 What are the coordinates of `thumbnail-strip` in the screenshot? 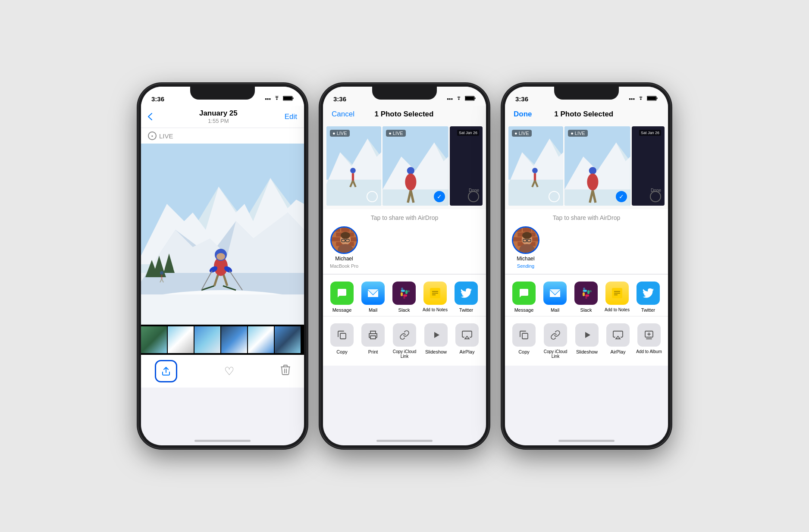 It's located at (223, 340).